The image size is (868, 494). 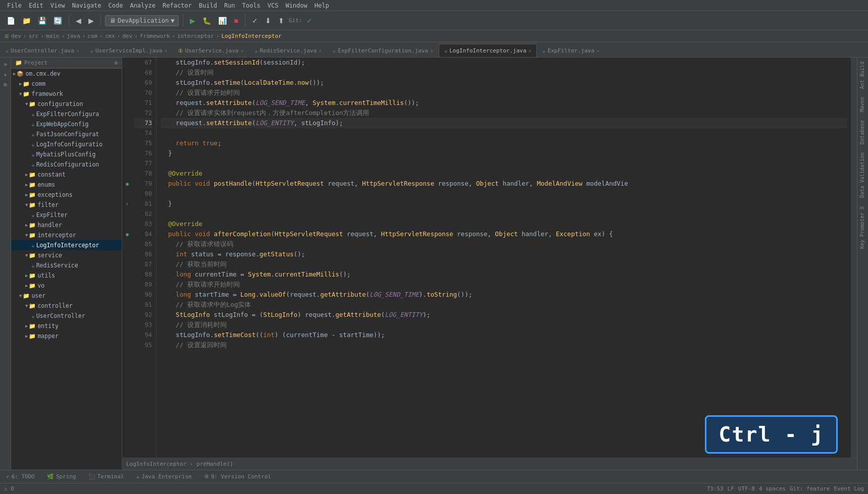 I want to click on status-encoding: UTF-8, so click(x=746, y=488).